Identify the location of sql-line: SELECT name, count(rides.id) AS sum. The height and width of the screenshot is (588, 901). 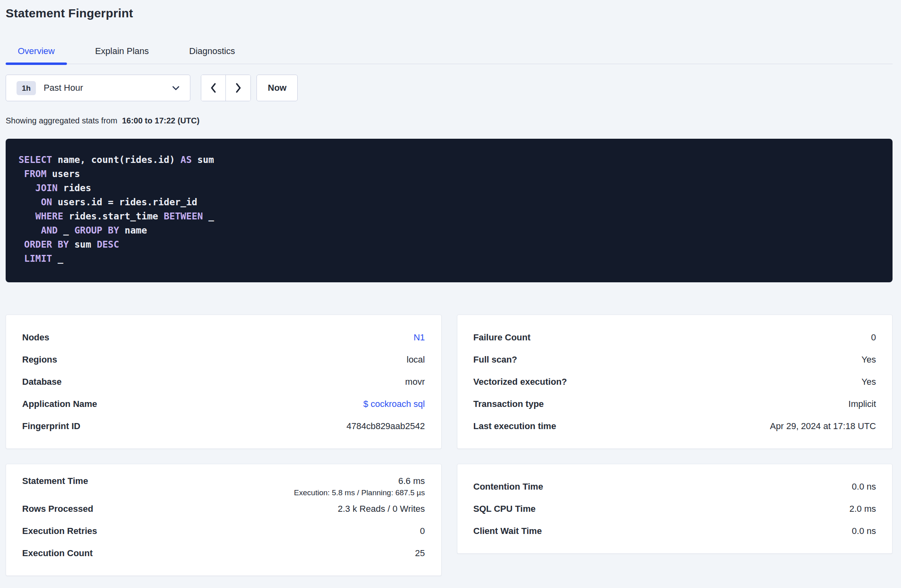
(449, 160).